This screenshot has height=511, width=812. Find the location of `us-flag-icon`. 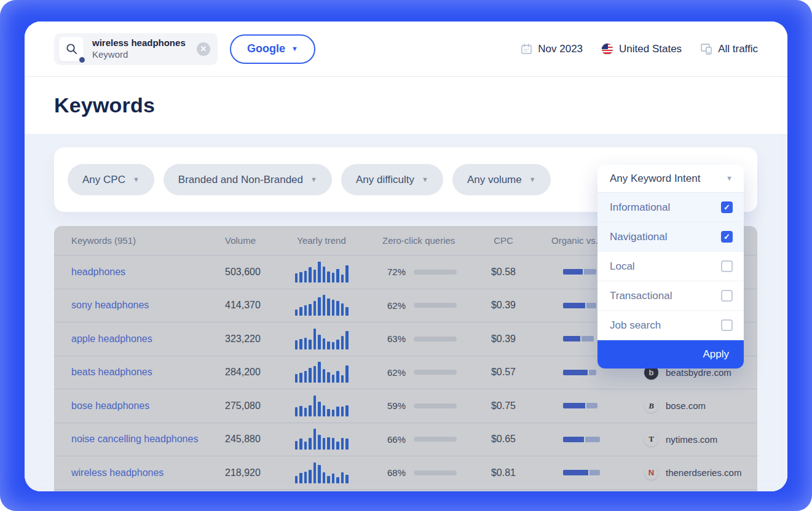

us-flag-icon is located at coordinates (607, 49).